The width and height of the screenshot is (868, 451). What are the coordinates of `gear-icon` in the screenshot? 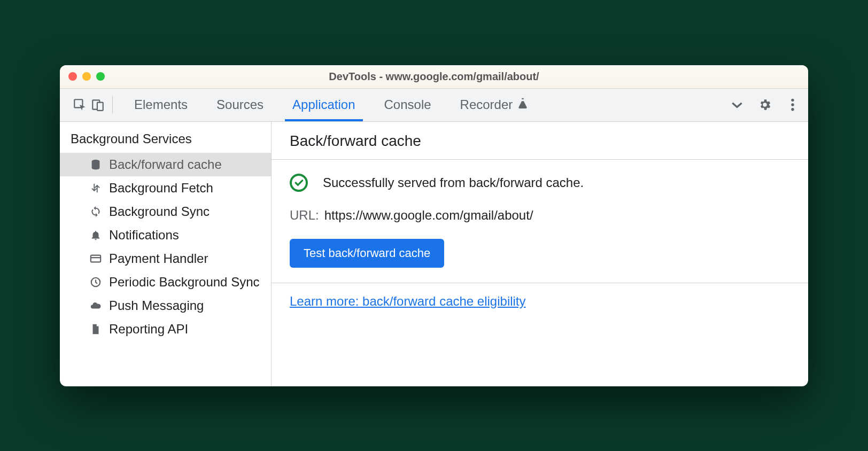 It's located at (765, 105).